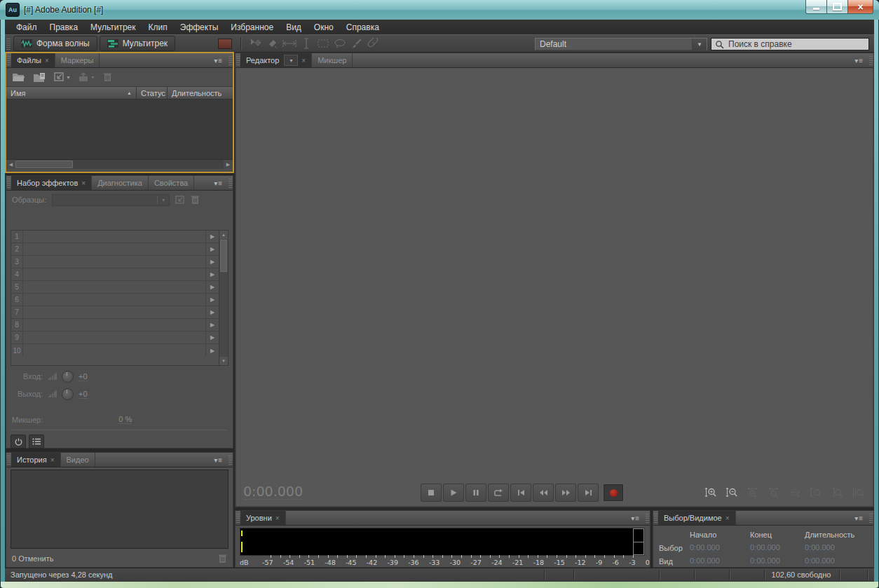 The width and height of the screenshot is (879, 588). What do you see at coordinates (34, 60) in the screenshot?
I see `tab-files: Файлы ×` at bounding box center [34, 60].